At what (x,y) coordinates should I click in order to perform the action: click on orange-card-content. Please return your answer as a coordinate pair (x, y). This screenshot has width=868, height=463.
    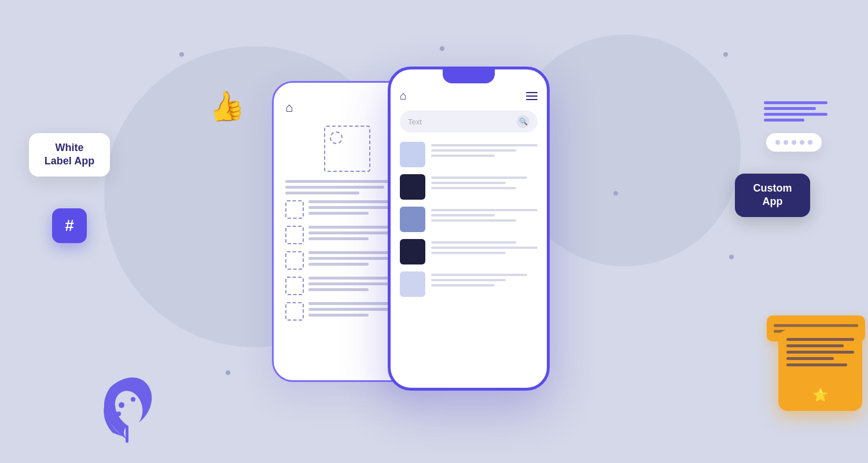
    Looking at the image, I should click on (821, 352).